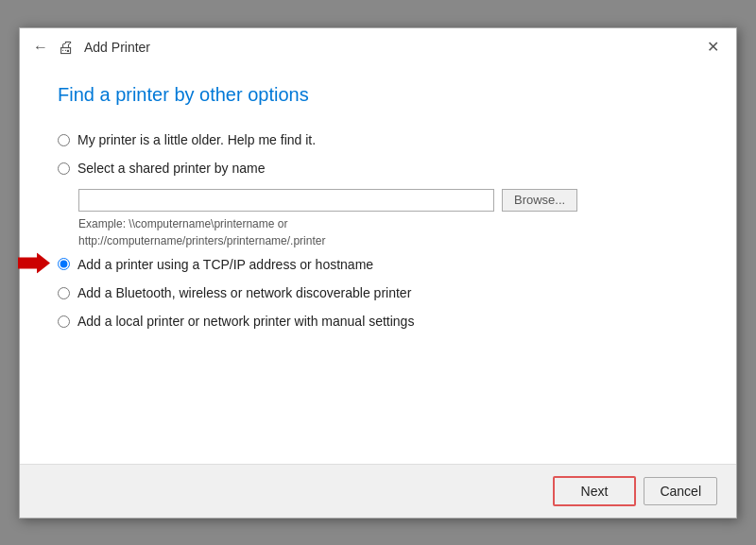  Describe the element at coordinates (540, 200) in the screenshot. I see `browse-button: Browse...` at that location.